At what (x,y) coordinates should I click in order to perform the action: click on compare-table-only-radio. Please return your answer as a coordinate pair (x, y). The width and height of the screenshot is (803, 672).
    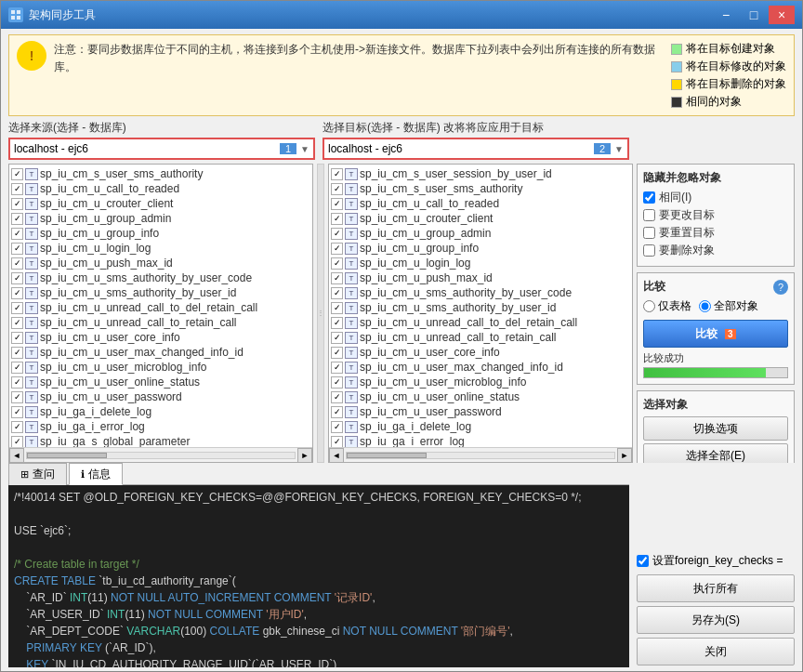
    Looking at the image, I should click on (649, 307).